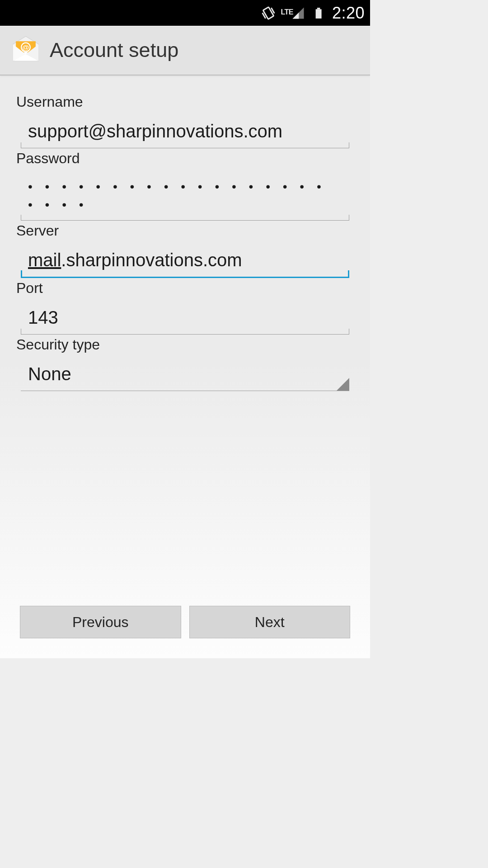 The height and width of the screenshot is (868, 488). What do you see at coordinates (185, 320) in the screenshot?
I see `port-input-wrap: 143` at bounding box center [185, 320].